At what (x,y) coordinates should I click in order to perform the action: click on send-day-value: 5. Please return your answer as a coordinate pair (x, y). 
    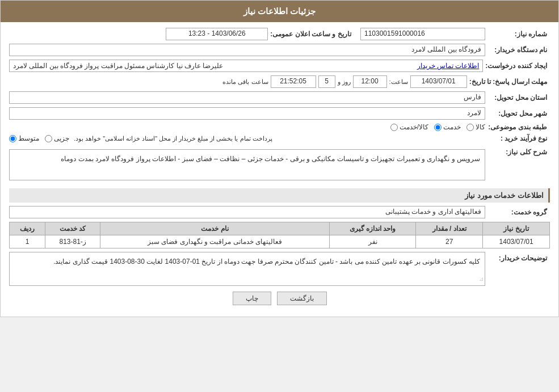
    Looking at the image, I should click on (327, 82).